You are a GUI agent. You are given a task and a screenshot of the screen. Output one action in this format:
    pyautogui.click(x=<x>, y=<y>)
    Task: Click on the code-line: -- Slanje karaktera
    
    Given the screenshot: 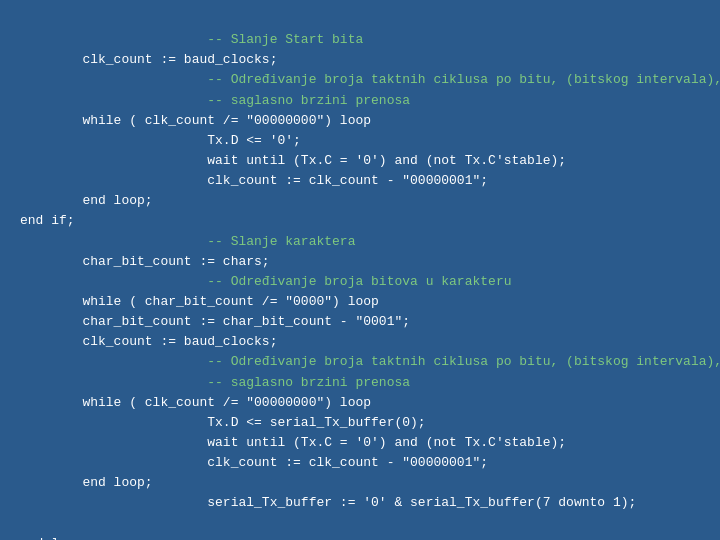 What is the action you would take?
    pyautogui.click(x=360, y=242)
    